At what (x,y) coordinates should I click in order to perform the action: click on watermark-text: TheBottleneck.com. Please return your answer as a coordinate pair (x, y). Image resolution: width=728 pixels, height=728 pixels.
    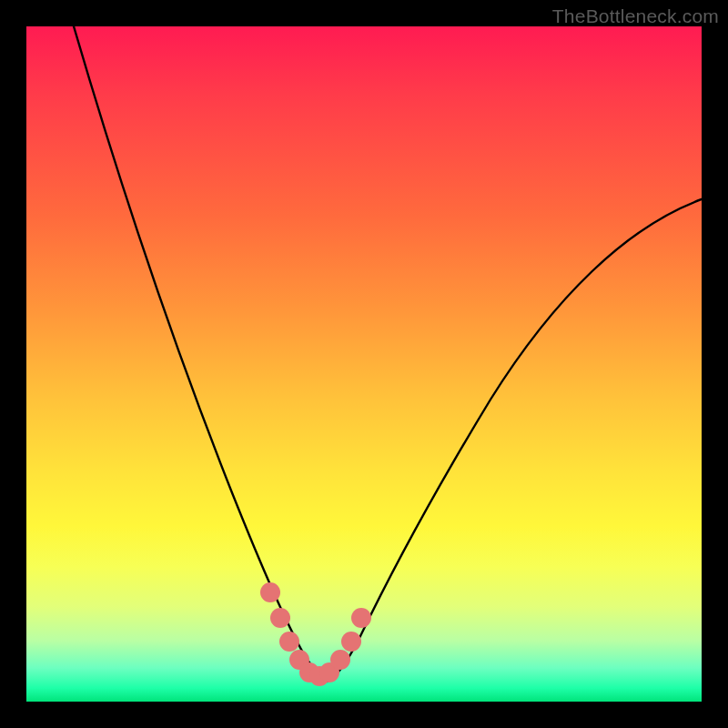
    Looking at the image, I should click on (635, 16).